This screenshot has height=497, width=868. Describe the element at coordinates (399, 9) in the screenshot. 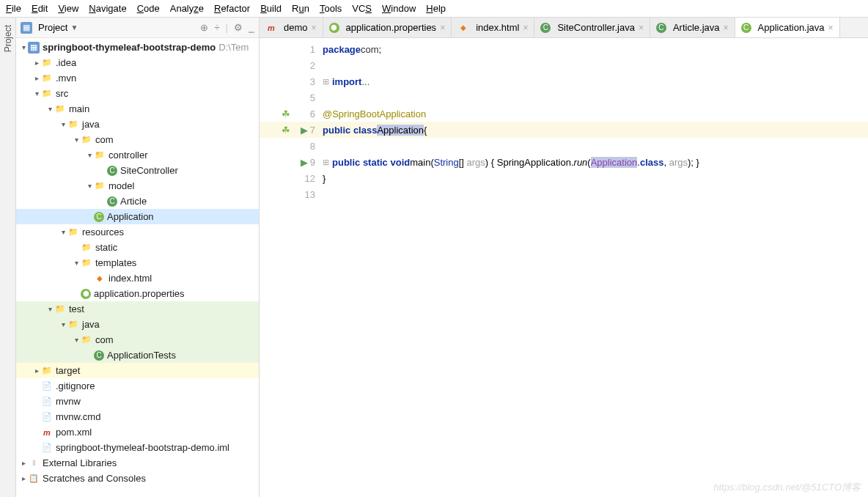

I see `menu-window: Window` at that location.